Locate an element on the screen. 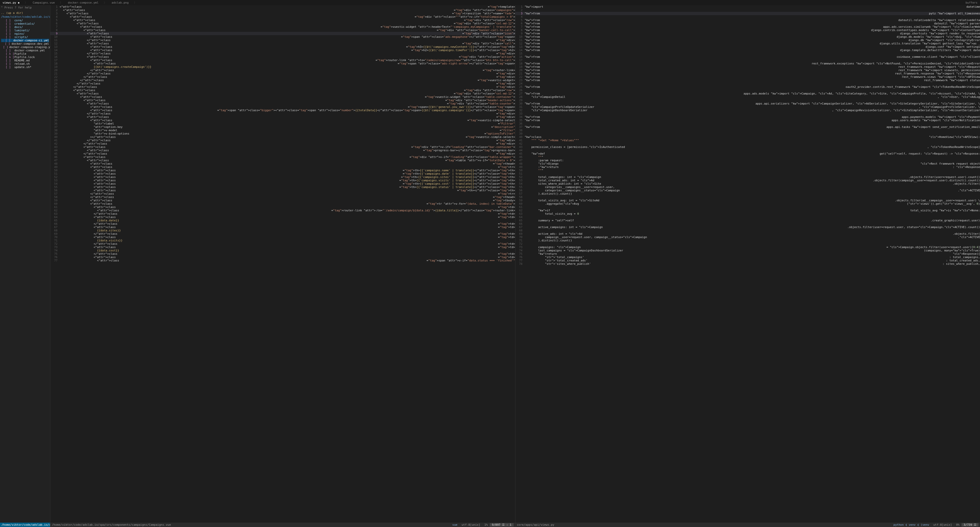 This screenshot has width=980, height=527. tree-item: [ ]credentials/ is located at coordinates (25, 24).